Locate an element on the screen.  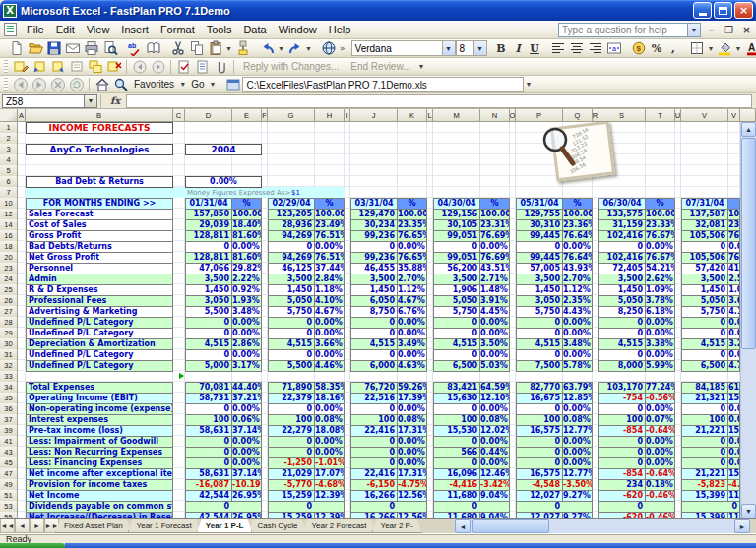
sheet-tab-fixed-asset-plan: Fixed Asset Plan is located at coordinates (94, 526).